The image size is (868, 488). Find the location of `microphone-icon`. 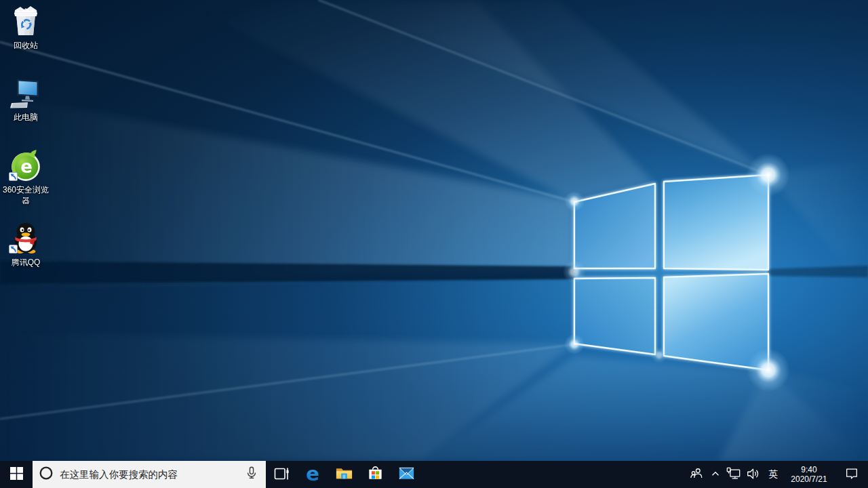

microphone-icon is located at coordinates (252, 474).